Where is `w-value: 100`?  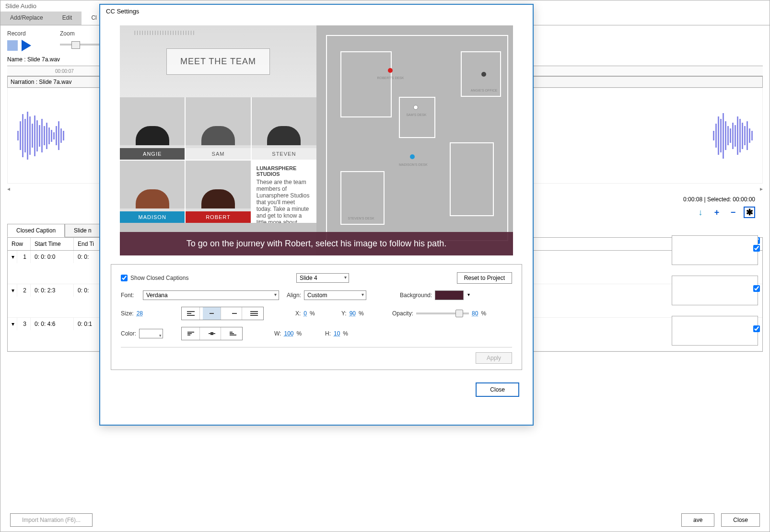
w-value: 100 is located at coordinates (289, 334).